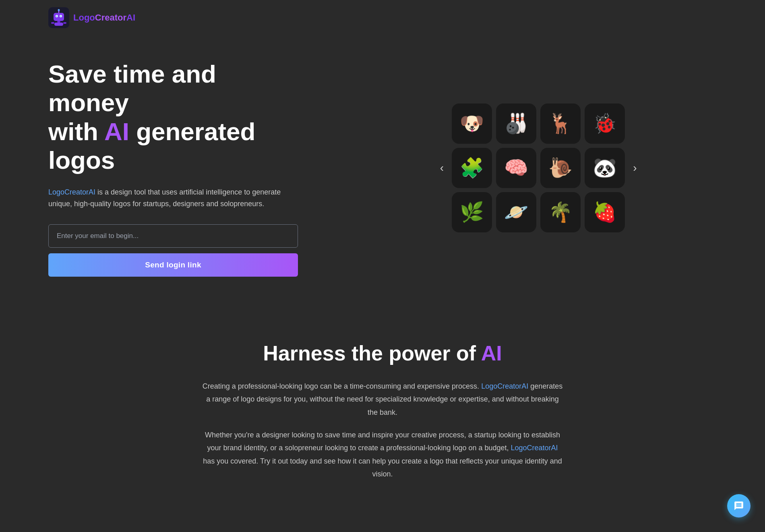 The width and height of the screenshot is (765, 532). What do you see at coordinates (516, 168) in the screenshot?
I see `logo-grid-item: 🧠` at bounding box center [516, 168].